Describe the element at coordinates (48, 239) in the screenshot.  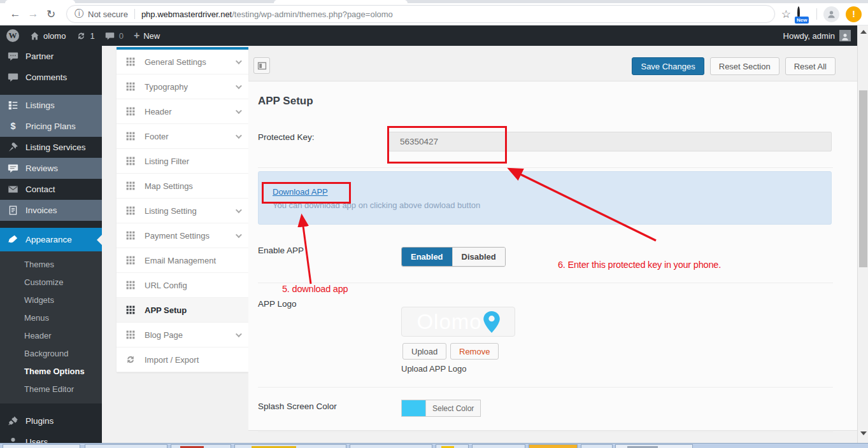
I see `sidebar-item-label: Appearance` at that location.